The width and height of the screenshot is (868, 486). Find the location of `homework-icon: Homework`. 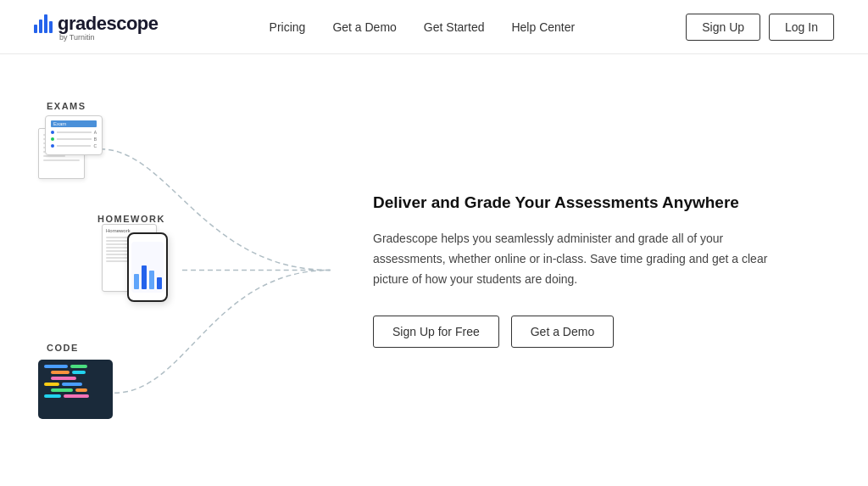

homework-icon: Homework is located at coordinates (140, 266).